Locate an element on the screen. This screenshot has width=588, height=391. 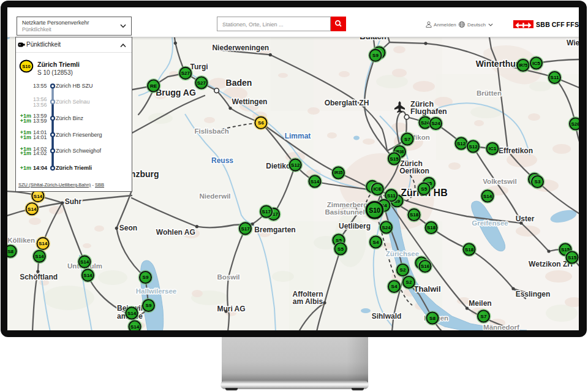
svg-text: Schöftland is located at coordinates (39, 277).